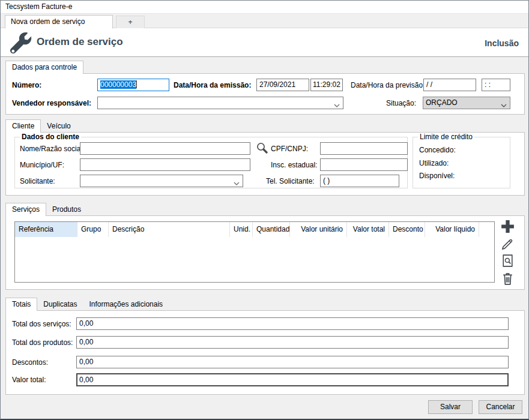  I want to click on page-header: Ordem de serviço Inclusão, so click(264, 43).